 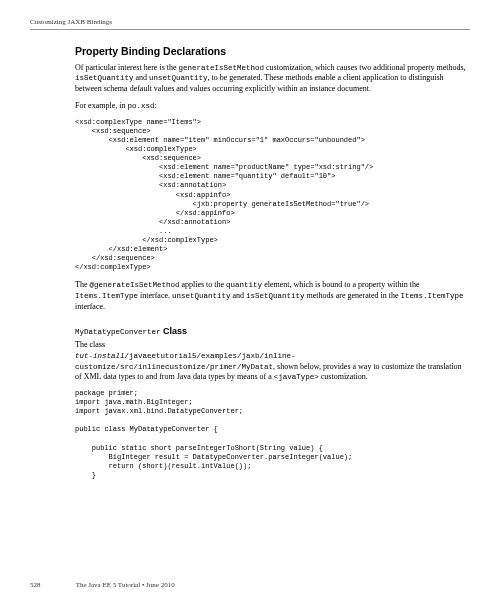 What do you see at coordinates (134, 285) in the screenshot?
I see `code-inline: @generateIsSetMethod` at bounding box center [134, 285].